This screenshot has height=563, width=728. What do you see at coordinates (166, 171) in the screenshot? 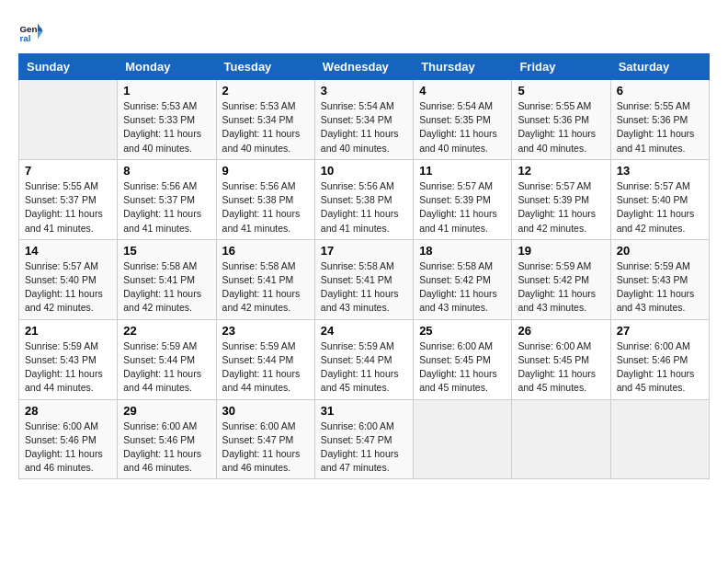
I see `day-number: 8` at bounding box center [166, 171].